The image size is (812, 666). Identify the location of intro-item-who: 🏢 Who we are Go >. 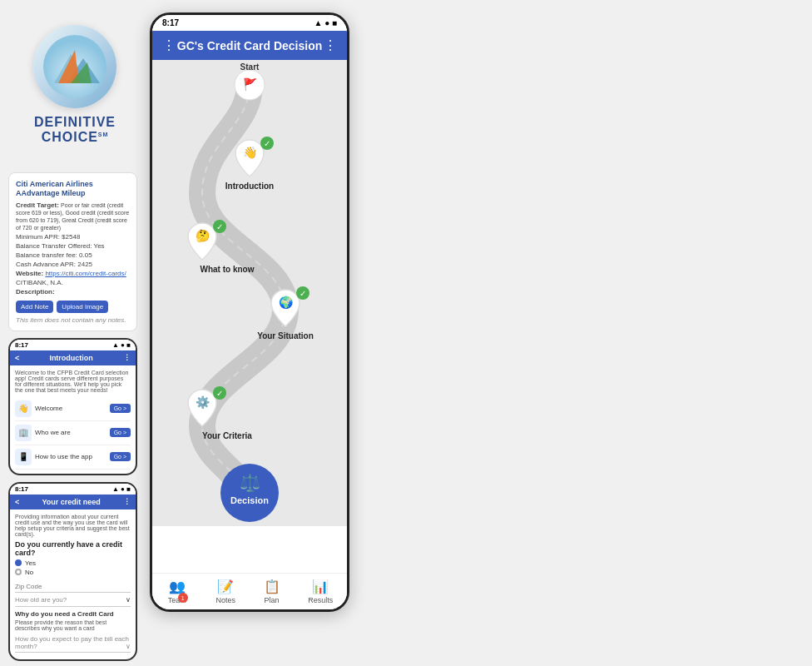
(73, 433).